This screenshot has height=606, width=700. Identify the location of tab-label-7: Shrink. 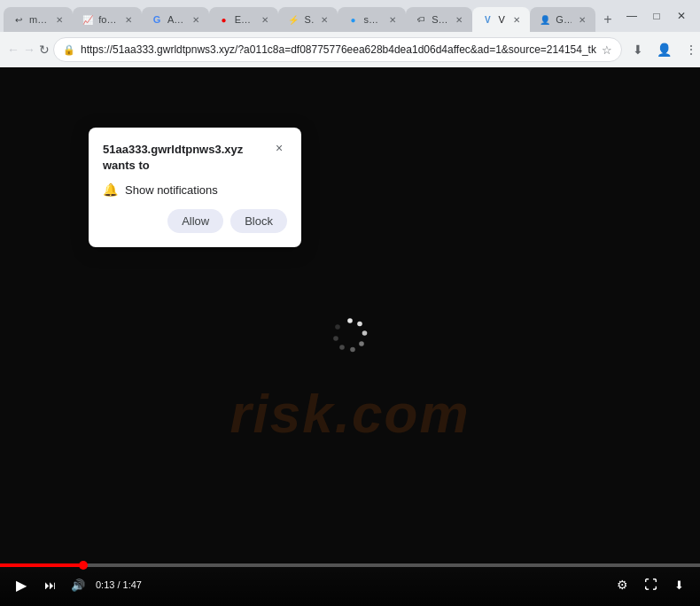
(439, 19).